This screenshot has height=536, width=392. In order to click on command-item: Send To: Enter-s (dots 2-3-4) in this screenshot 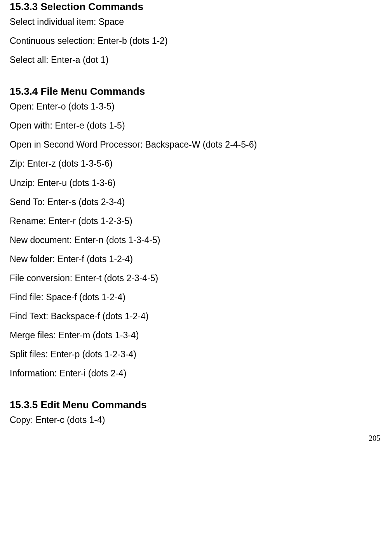, I will do `click(196, 202)`.